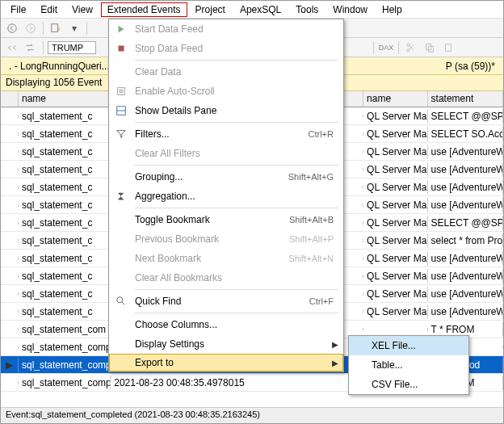  What do you see at coordinates (226, 48) in the screenshot?
I see `menu-item-stop-data-feed: Stop Data Feed` at bounding box center [226, 48].